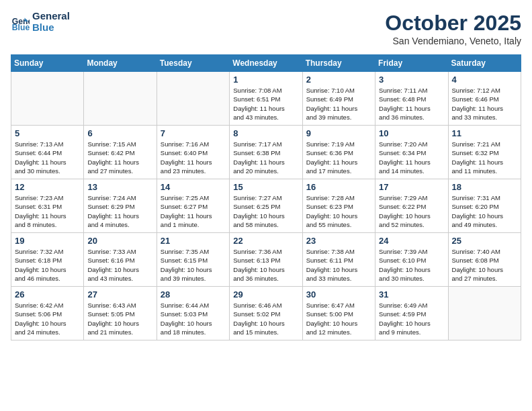 The image size is (532, 411). What do you see at coordinates (339, 240) in the screenshot?
I see `day-number: 23` at bounding box center [339, 240].